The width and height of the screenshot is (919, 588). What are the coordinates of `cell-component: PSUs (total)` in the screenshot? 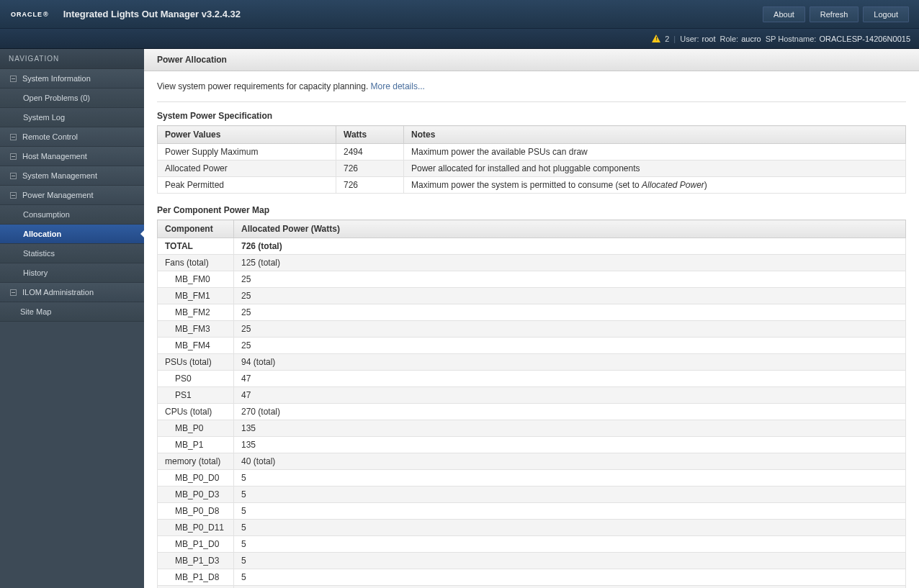 It's located at (196, 363).